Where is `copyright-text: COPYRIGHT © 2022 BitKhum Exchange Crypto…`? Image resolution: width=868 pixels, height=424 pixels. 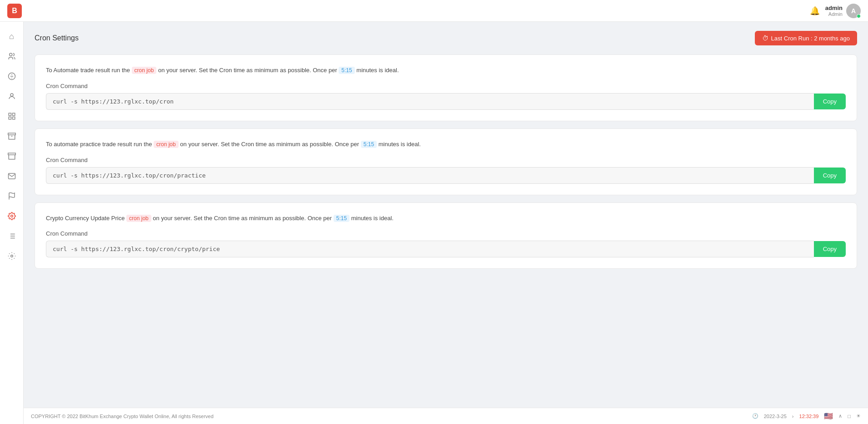
copyright-text: COPYRIGHT © 2022 BitKhum Exchange Crypto… is located at coordinates (122, 416).